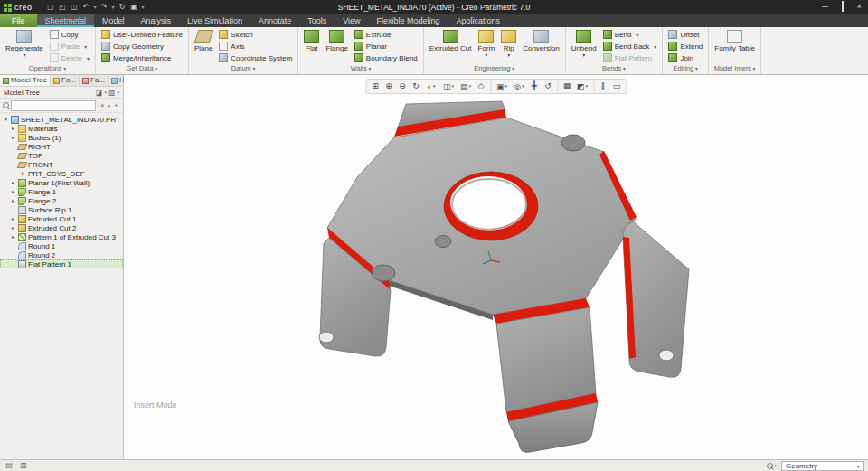 The width and height of the screenshot is (868, 471). What do you see at coordinates (772, 466) in the screenshot?
I see `find-button: ▾` at bounding box center [772, 466].